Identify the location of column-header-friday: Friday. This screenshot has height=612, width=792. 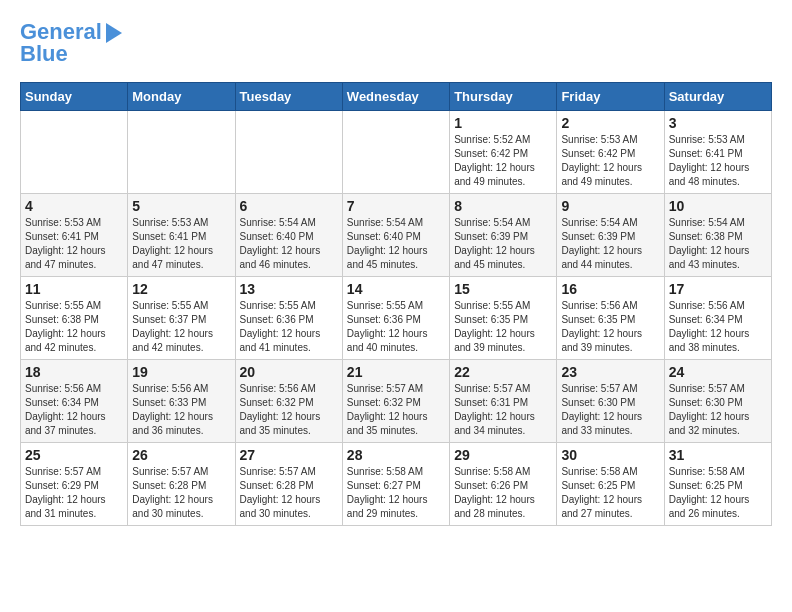
(610, 97).